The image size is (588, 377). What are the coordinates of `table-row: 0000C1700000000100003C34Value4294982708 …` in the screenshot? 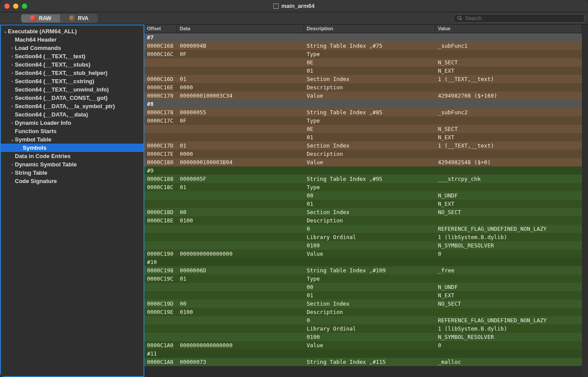 It's located at (363, 95).